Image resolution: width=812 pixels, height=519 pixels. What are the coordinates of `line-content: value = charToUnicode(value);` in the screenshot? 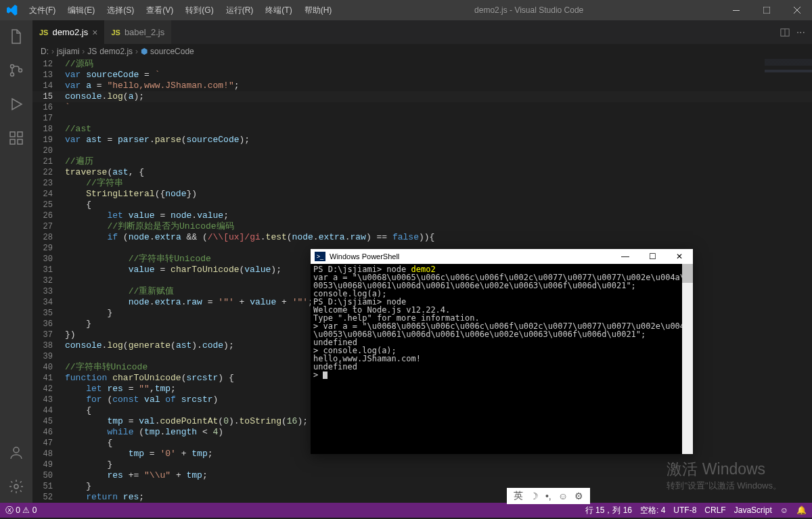 It's located at (173, 270).